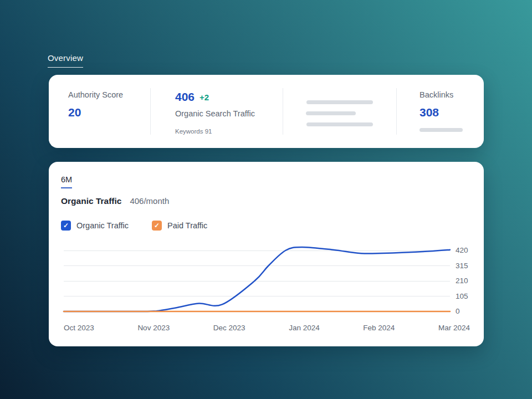 The width and height of the screenshot is (532, 399). What do you see at coordinates (109, 95) in the screenshot?
I see `authority-score-label: Authority Score` at bounding box center [109, 95].